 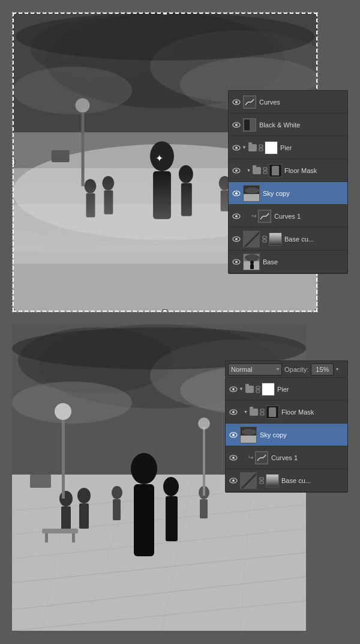 What do you see at coordinates (311, 389) in the screenshot?
I see `layer-name-bottom-pier: Pier` at bounding box center [311, 389].